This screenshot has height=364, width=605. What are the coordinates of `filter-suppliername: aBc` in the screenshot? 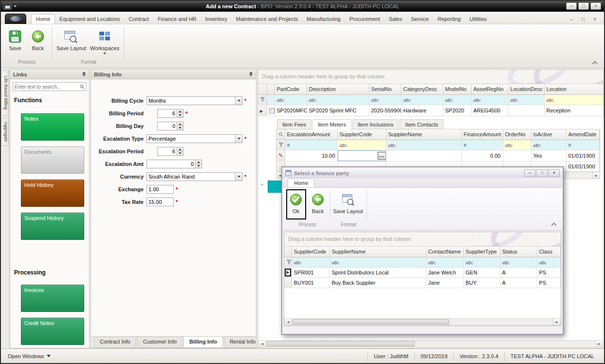 It's located at (423, 145).